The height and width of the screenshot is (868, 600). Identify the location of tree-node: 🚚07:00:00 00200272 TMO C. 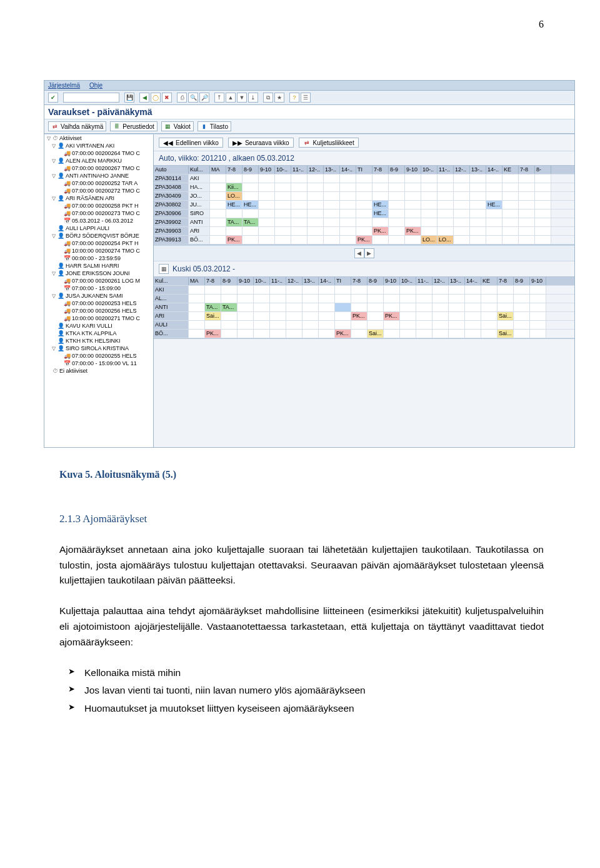
(99, 191).